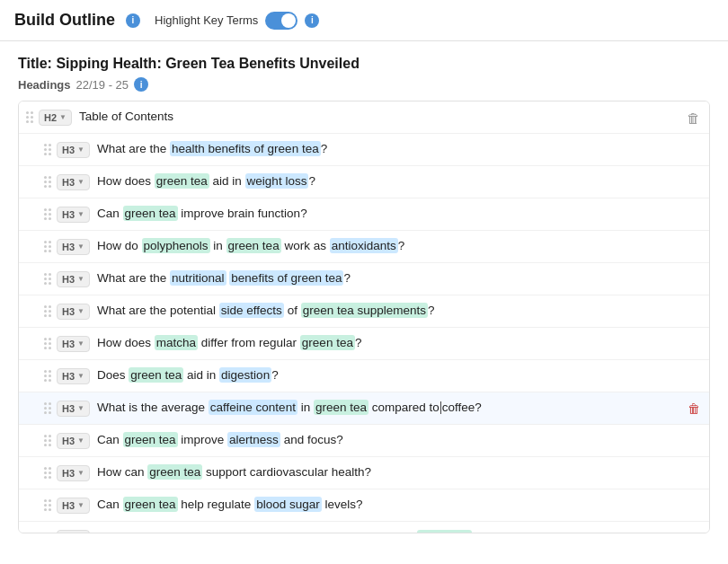 The height and width of the screenshot is (564, 728). I want to click on item-text: What are the potential side effects of g…, so click(399, 311).